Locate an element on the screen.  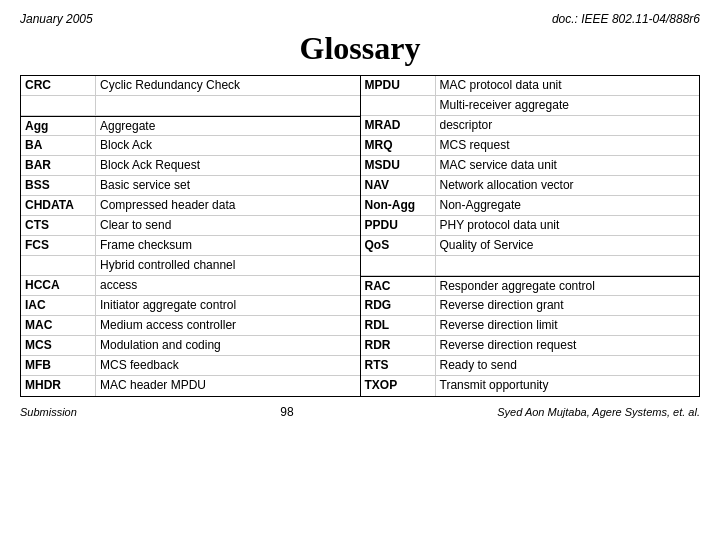
header-doc: doc.: IEEE 802.11-04/888r6 is located at coordinates (626, 19).